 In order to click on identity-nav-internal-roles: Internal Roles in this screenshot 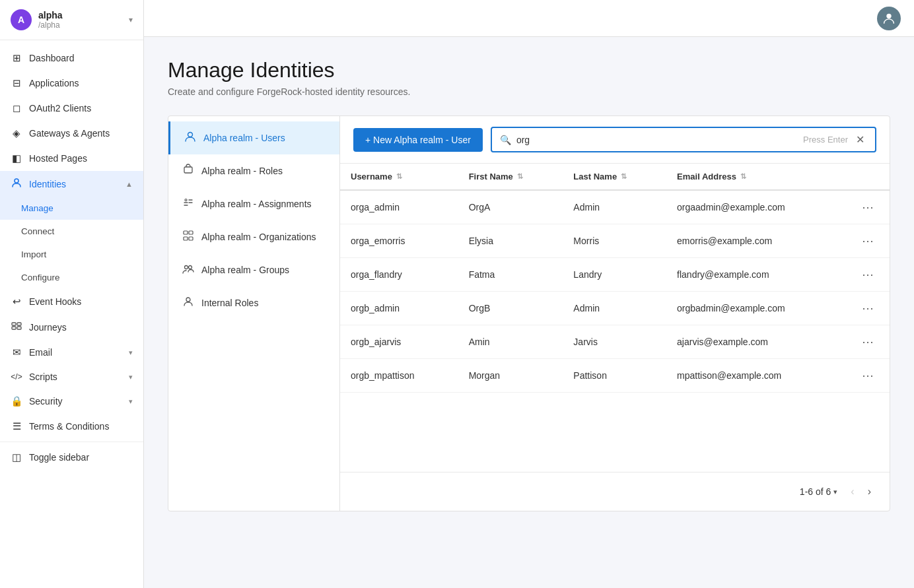, I will do `click(254, 303)`.